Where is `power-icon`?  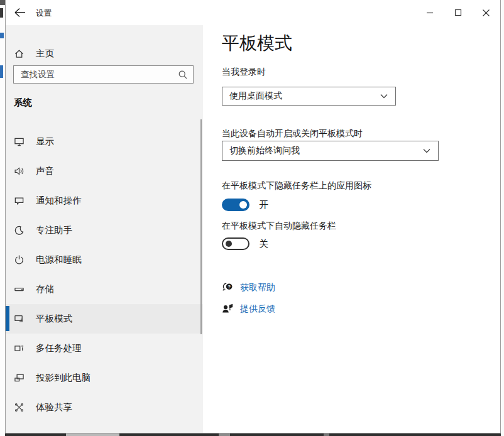
power-icon is located at coordinates (19, 260).